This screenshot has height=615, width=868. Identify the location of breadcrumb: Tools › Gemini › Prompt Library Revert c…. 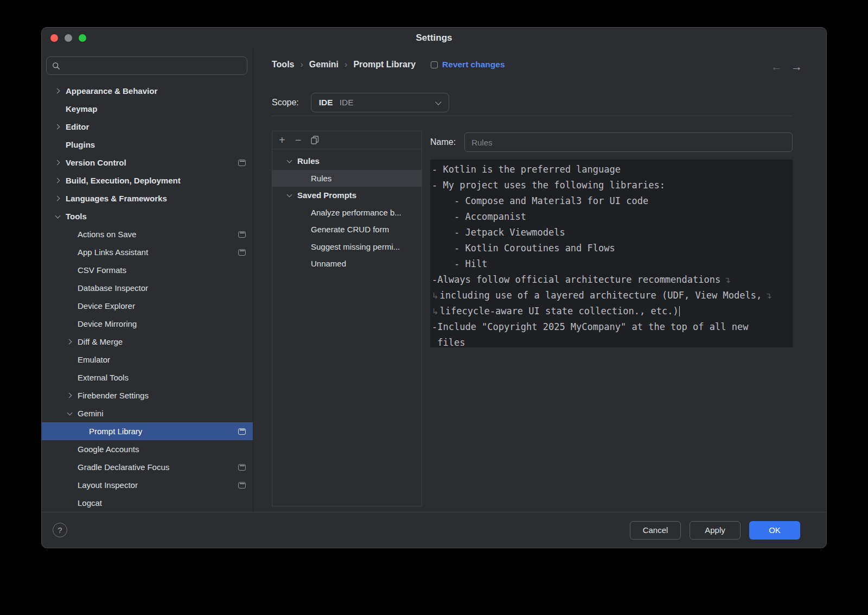
(532, 65).